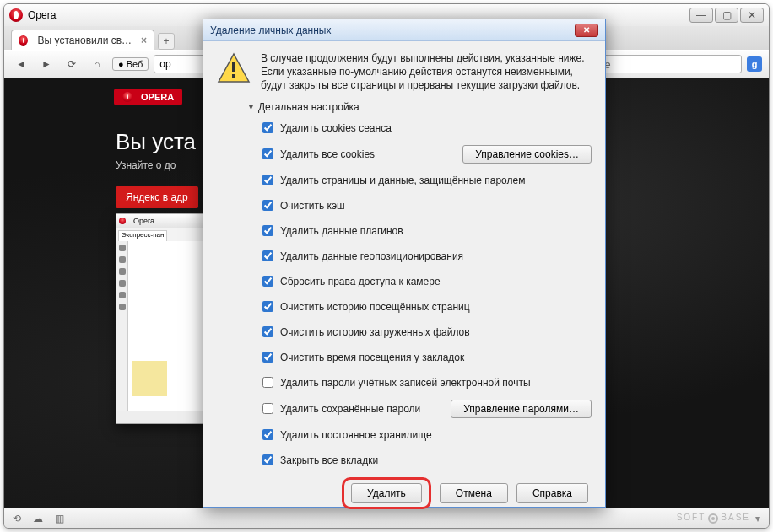 The height and width of the screenshot is (532, 773). Describe the element at coordinates (329, 460) in the screenshot. I see `option-label: Закрыть все вкладки` at that location.